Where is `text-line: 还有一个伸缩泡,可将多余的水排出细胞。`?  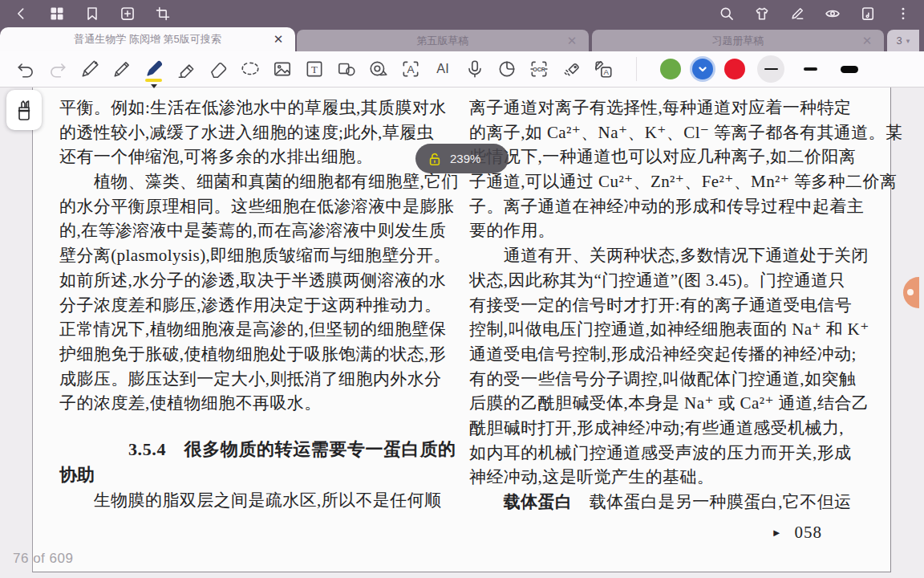
text-line: 还有一个伸缩泡,可将多余的水排出细胞。 is located at coordinates (250, 157).